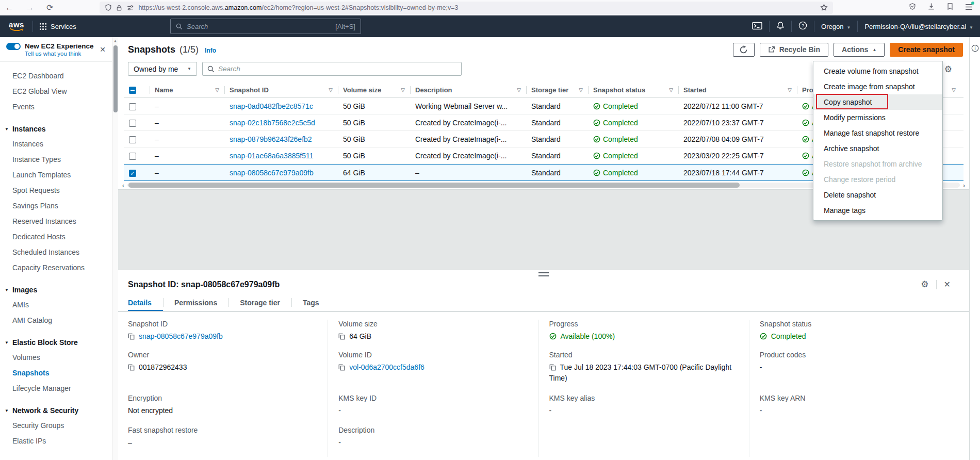 Image resolution: width=980 pixels, height=460 pixels. I want to click on tab-details: Details, so click(145, 302).